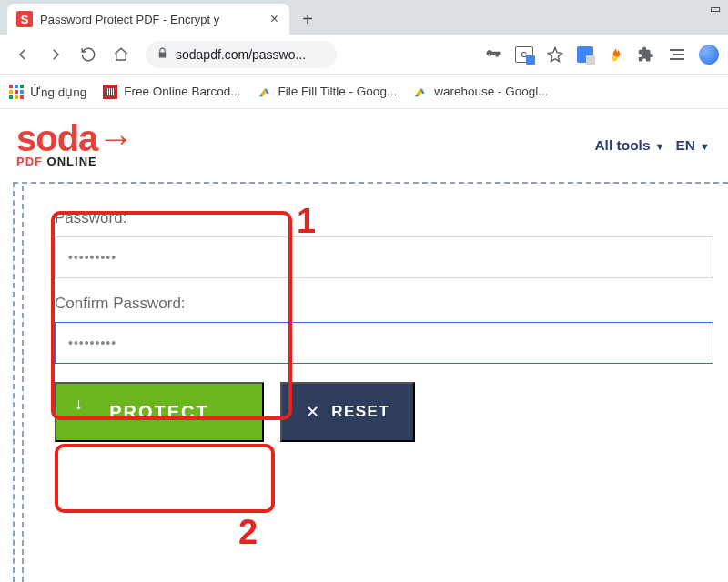 The height and width of the screenshot is (582, 728). Describe the element at coordinates (555, 55) in the screenshot. I see `bookmark-star-icon` at that location.